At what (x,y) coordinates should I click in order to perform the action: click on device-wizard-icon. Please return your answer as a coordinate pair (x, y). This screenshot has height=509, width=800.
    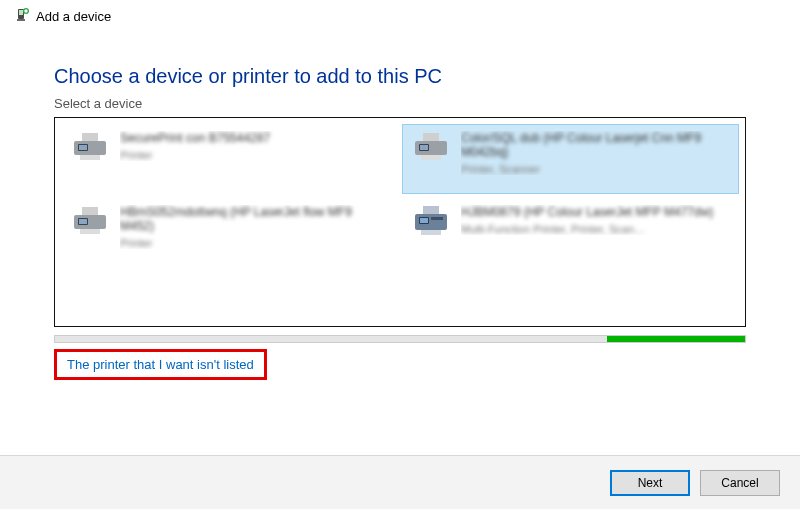
    Looking at the image, I should click on (22, 16).